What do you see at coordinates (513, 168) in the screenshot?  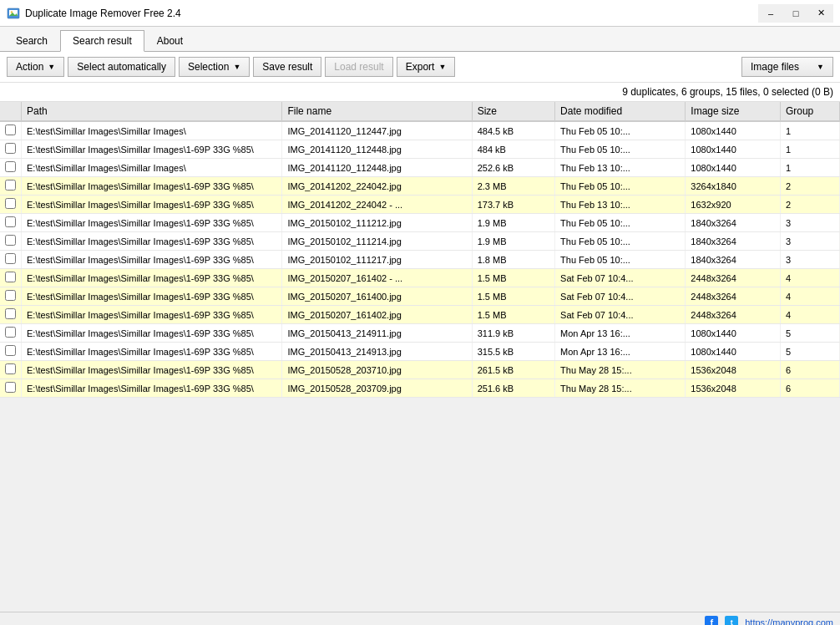 I see `row-size: 252.6 kB` at bounding box center [513, 168].